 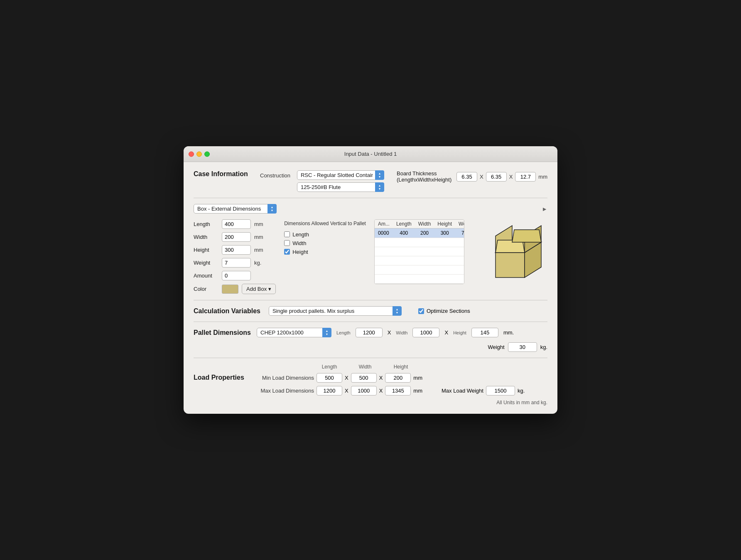 What do you see at coordinates (420, 233) in the screenshot?
I see `table-row: 0000 400 200 300 7.00 Box1` at bounding box center [420, 233].